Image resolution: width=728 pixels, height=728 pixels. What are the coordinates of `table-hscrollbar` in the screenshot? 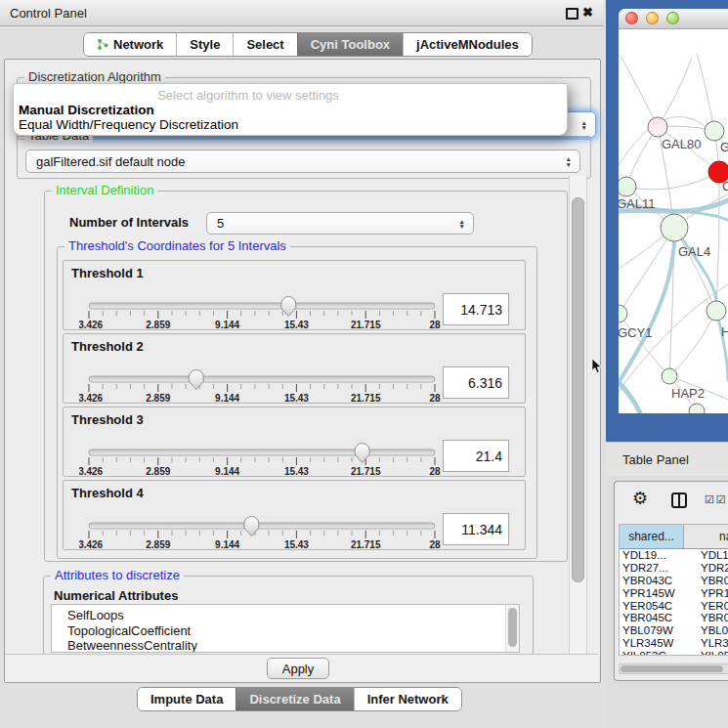 It's located at (673, 668).